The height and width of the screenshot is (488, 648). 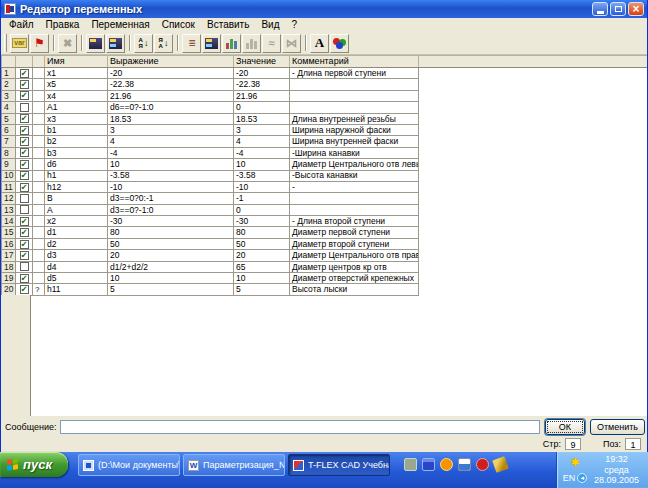 What do you see at coordinates (428, 464) in the screenshot?
I see `tray-app2-icon` at bounding box center [428, 464].